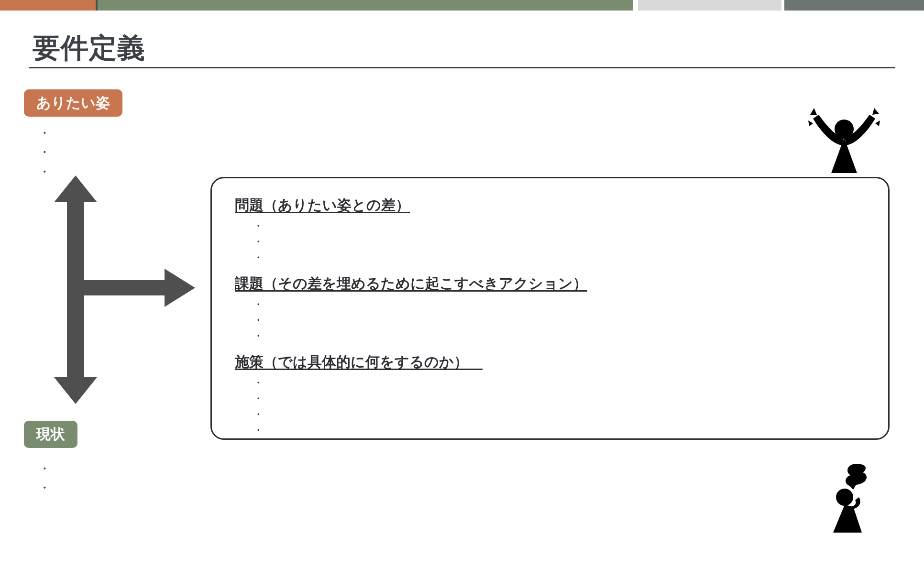 The width and height of the screenshot is (924, 567). What do you see at coordinates (550, 284) in the screenshot?
I see `section-title-task: 課題（その差を埋めるために起こすべきアクション）` at bounding box center [550, 284].